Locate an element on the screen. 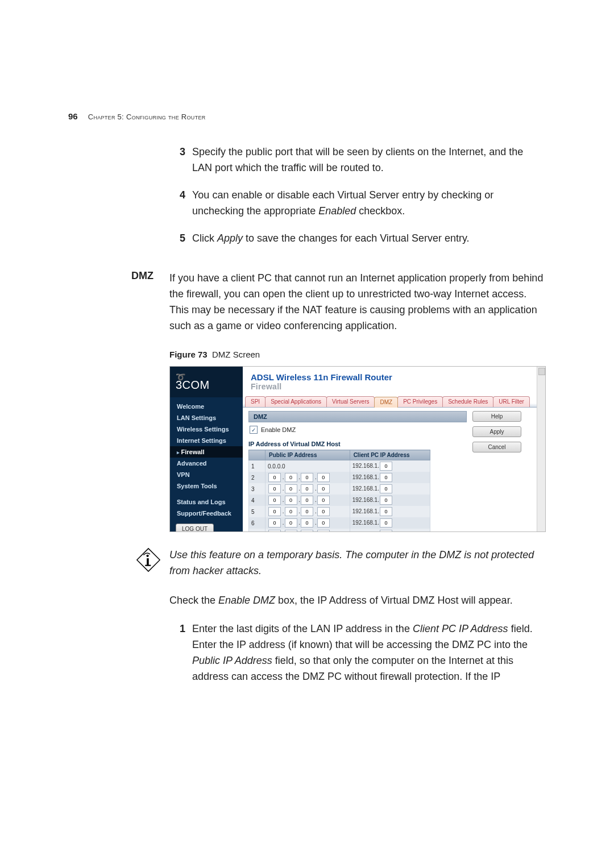 This screenshot has height=868, width=614. sidebar-item-lan: LAN Settings is located at coordinates (206, 418).